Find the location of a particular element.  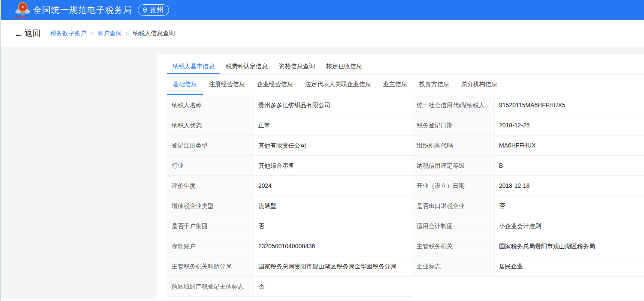

back-button: ← 返回 is located at coordinates (27, 33).